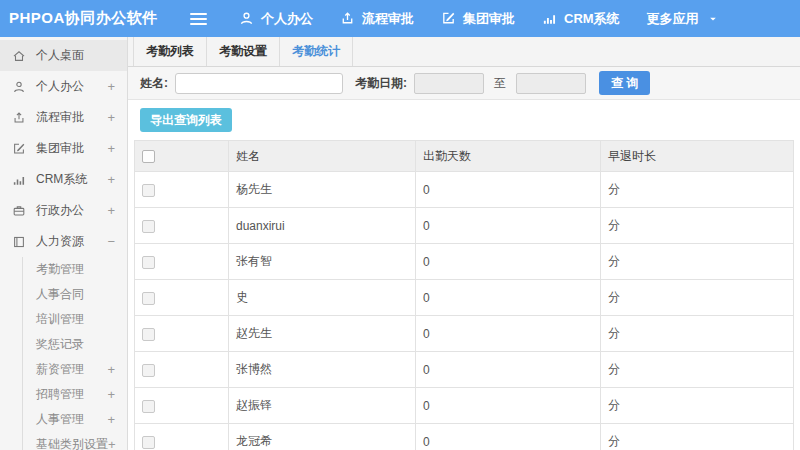 Image resolution: width=800 pixels, height=450 pixels. Describe the element at coordinates (322, 437) in the screenshot. I see `cell-name: 龙冠希` at that location.